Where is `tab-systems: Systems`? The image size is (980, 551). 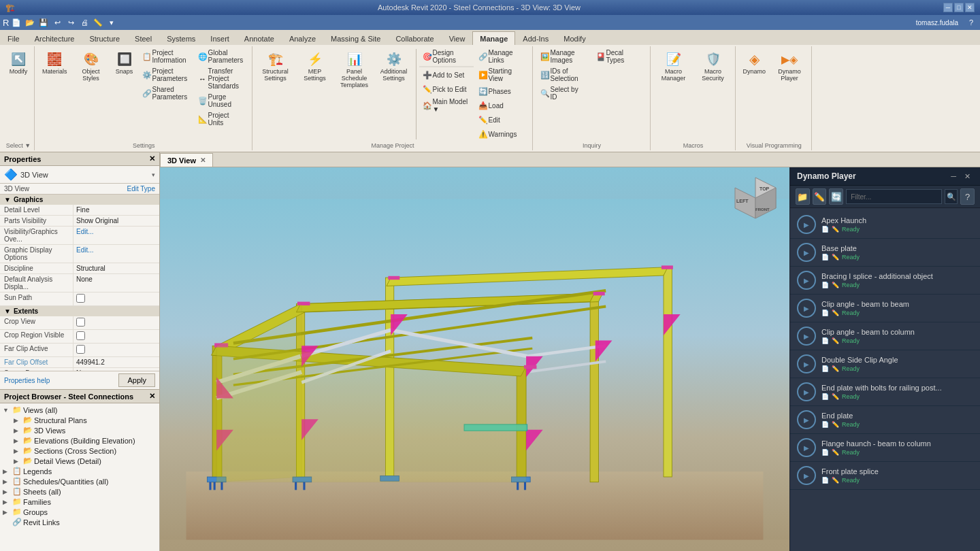
tab-systems: Systems is located at coordinates (181, 38).